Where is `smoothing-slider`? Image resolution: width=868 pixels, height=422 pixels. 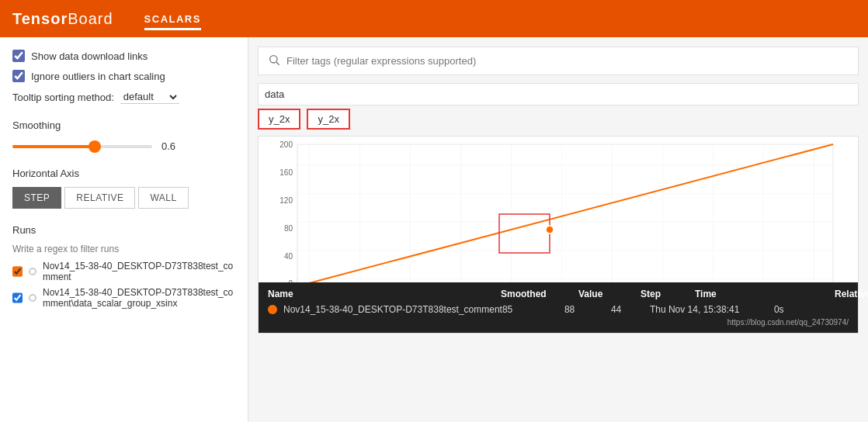 smoothing-slider is located at coordinates (82, 147).